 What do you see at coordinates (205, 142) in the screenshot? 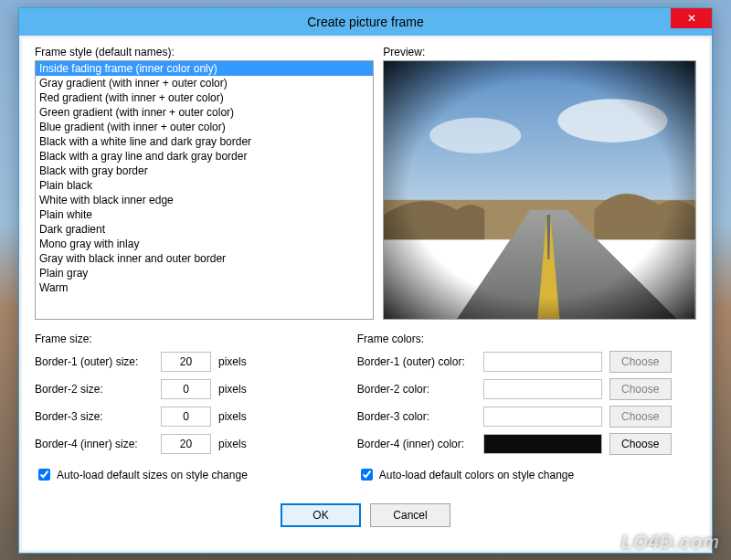
I see `frame-style-item: Black with a white line and dark gray bo…` at bounding box center [205, 142].